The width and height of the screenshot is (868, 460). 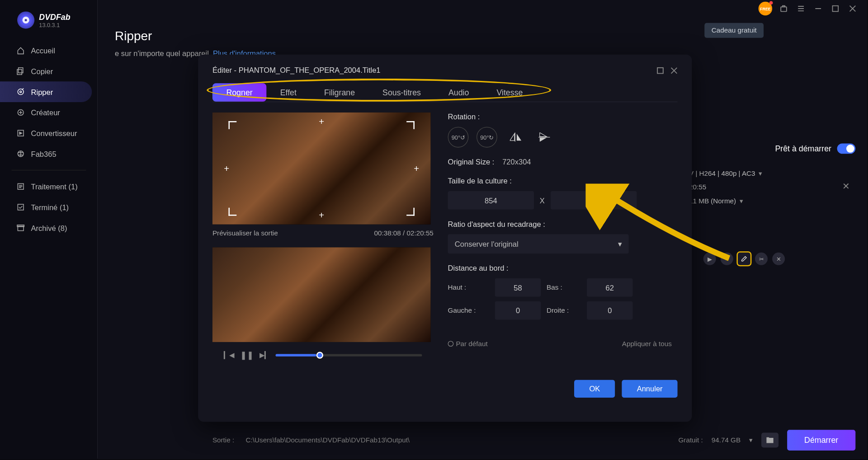 I want to click on creator-icon, so click(x=21, y=113).